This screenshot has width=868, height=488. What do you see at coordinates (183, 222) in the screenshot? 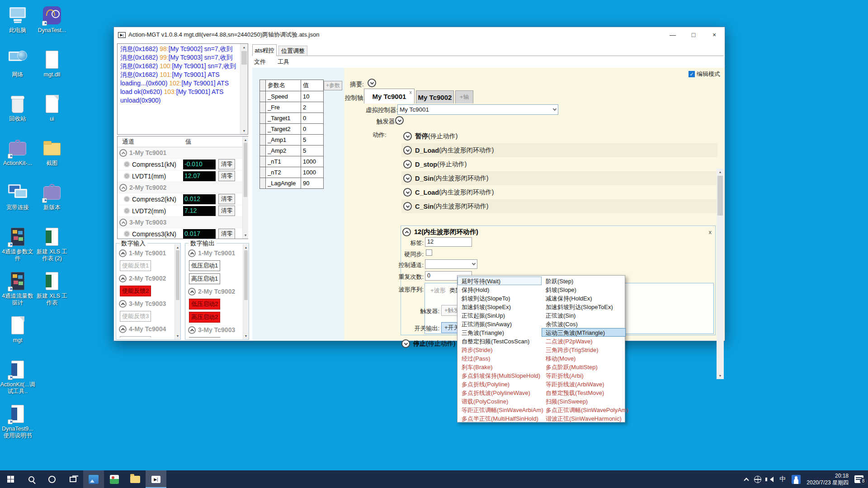
I see `channel-row: 3-My Tc9003` at bounding box center [183, 222].